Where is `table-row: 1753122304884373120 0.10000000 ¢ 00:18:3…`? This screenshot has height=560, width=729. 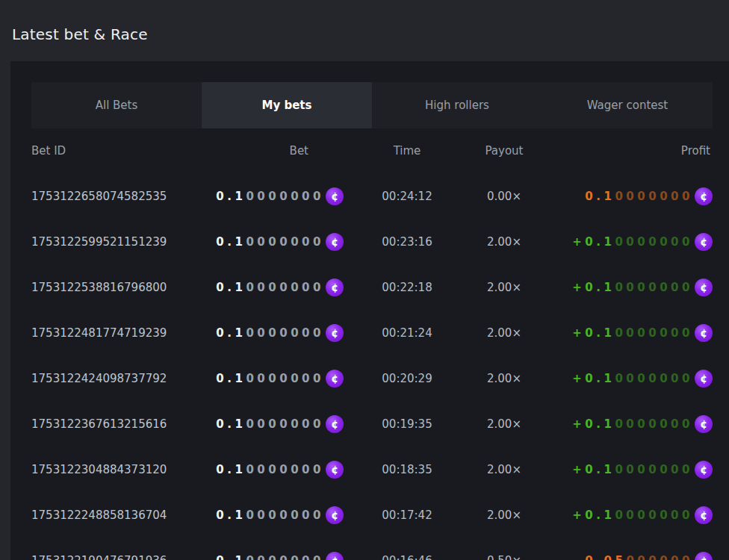 table-row: 1753122304884373120 0.10000000 ¢ 00:18:3… is located at coordinates (372, 469).